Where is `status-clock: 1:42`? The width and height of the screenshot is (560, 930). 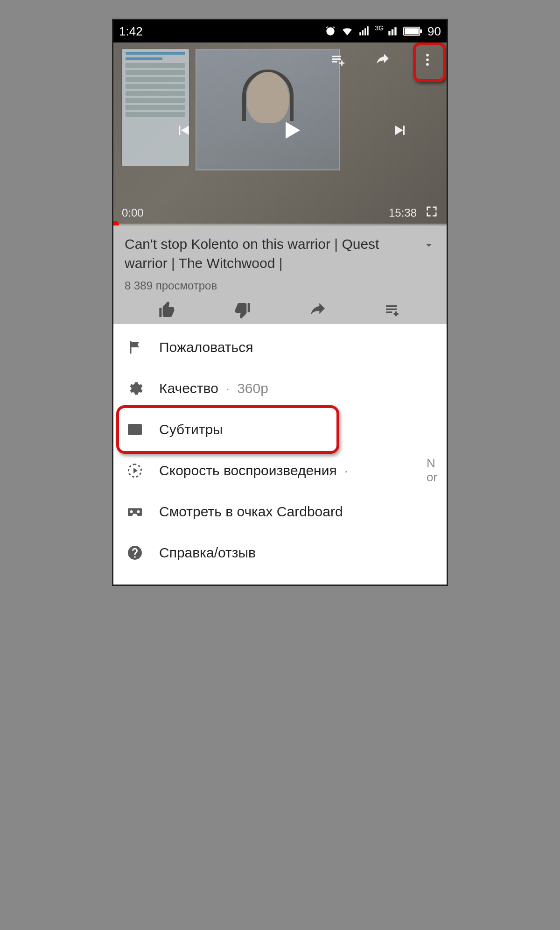
status-clock: 1:42 is located at coordinates (131, 32).